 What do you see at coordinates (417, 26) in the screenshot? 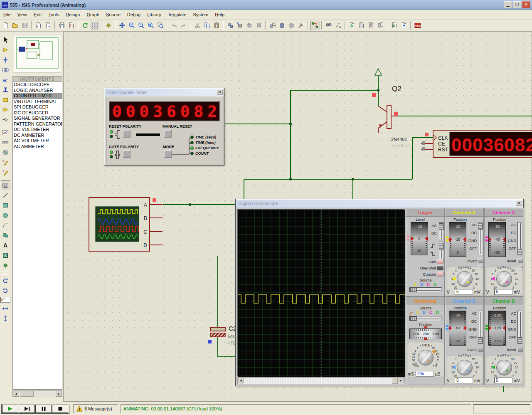
I see `toolbar-button-netlist-to-ares: ARES` at bounding box center [417, 26].